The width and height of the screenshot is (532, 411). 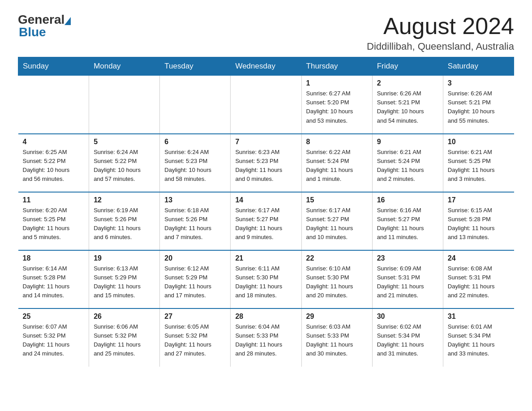 What do you see at coordinates (266, 221) in the screenshot?
I see `calendar-cell: 14Sunrise: 6:17 AMSunset: 5:27 PMDayligh…` at bounding box center [266, 221].